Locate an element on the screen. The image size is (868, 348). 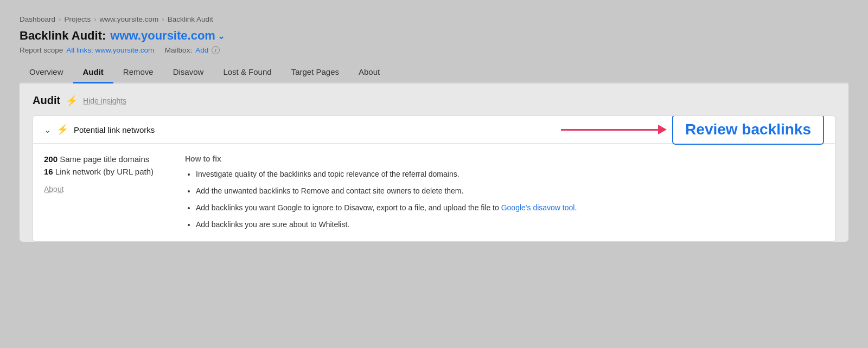
tab-target-pages: Target Pages is located at coordinates (315, 73).